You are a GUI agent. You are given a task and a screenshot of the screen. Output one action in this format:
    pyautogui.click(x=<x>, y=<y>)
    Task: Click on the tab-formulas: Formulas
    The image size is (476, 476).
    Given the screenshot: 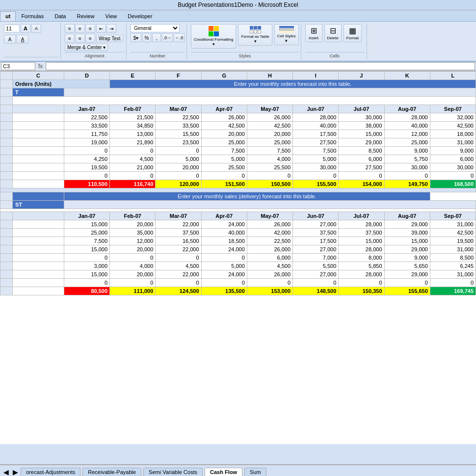 What is the action you would take?
    pyautogui.click(x=32, y=16)
    